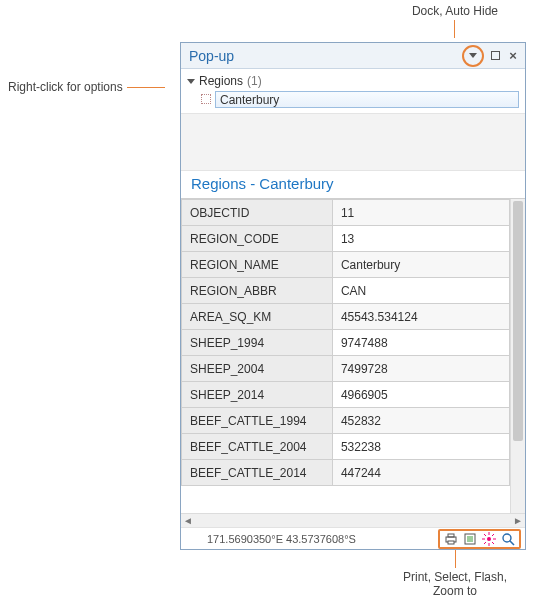 The width and height of the screenshot is (544, 608). What do you see at coordinates (282, 539) in the screenshot?
I see `coordinates-readout: 171.5690350°E 43.5737608°S` at bounding box center [282, 539].